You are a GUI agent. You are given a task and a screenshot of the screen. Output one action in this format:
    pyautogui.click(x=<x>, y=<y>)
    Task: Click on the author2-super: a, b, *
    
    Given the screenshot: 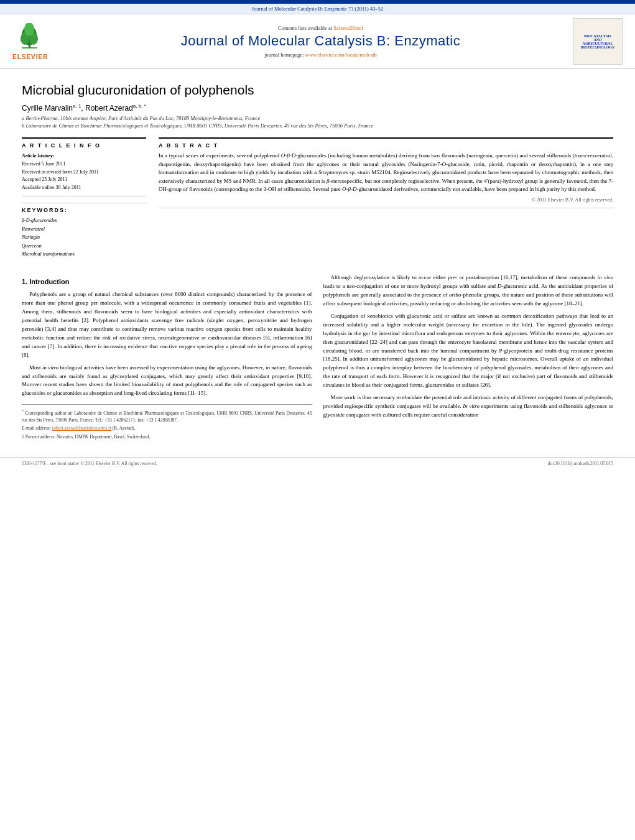 What is the action you would take?
    pyautogui.click(x=139, y=106)
    